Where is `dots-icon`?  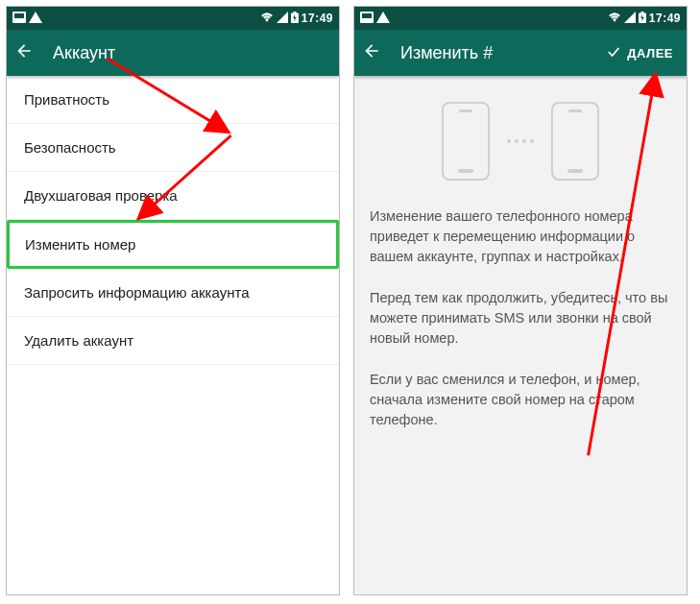
dots-icon is located at coordinates (520, 141).